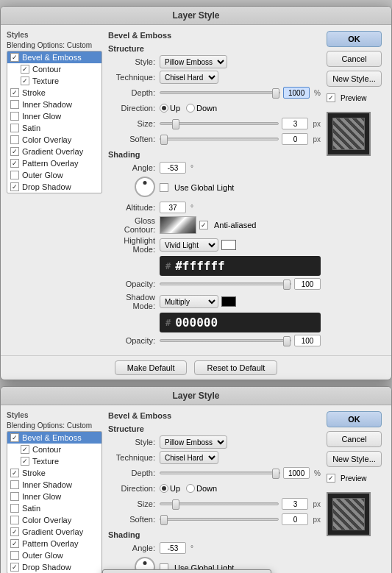 The height and width of the screenshot is (573, 392). What do you see at coordinates (215, 207) in the screenshot?
I see `altitude-row-1: Altitude: °` at bounding box center [215, 207].